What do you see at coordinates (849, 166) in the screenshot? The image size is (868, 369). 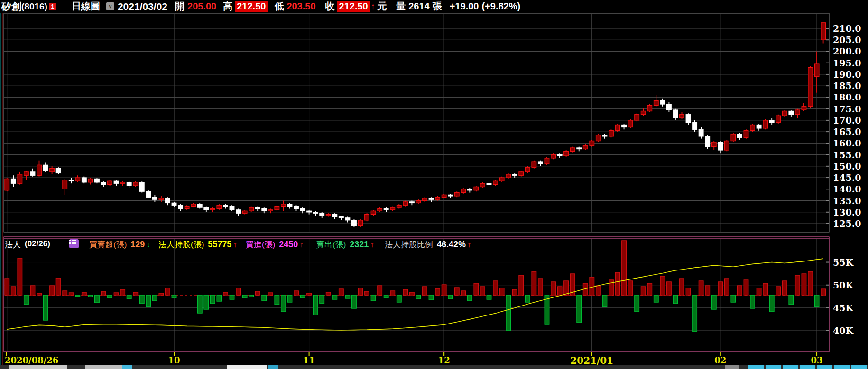 I see `price-tick-label: 150.0` at bounding box center [849, 166].